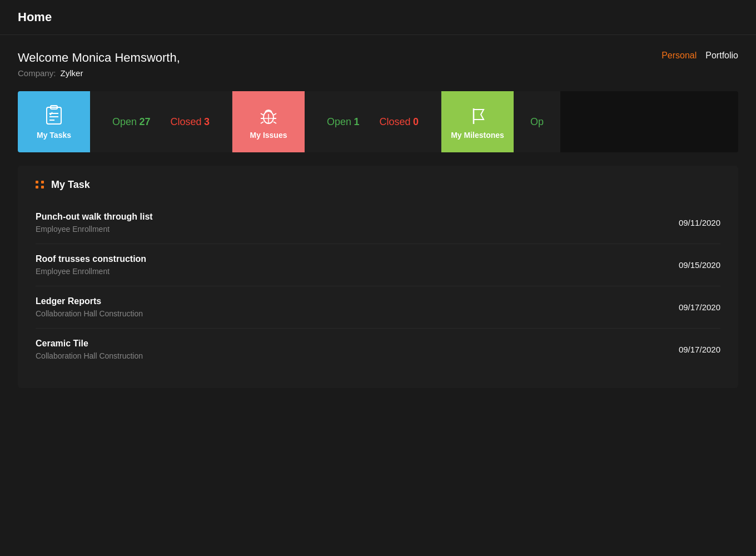 This screenshot has width=756, height=556. Describe the element at coordinates (91, 259) in the screenshot. I see `task-name: Roof trusses construction` at that location.